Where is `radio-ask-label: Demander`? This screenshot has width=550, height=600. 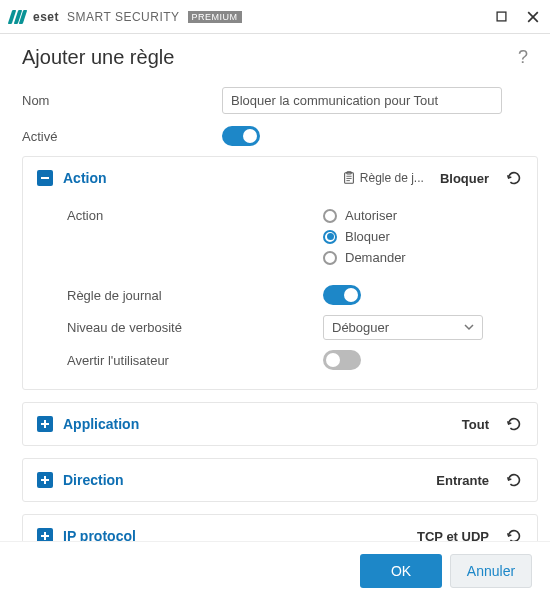 radio-ask-label: Demander is located at coordinates (376, 258).